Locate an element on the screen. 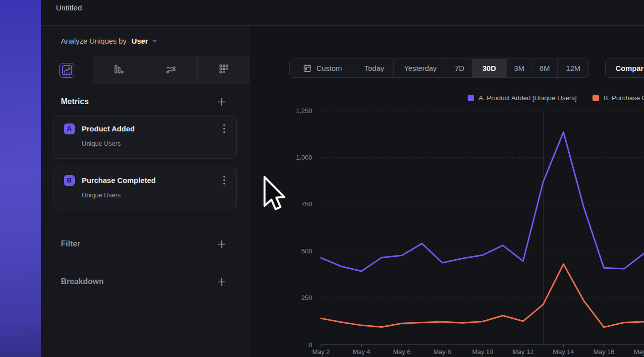 Image resolution: width=644 pixels, height=357 pixels. add-filter-button is located at coordinates (221, 244).